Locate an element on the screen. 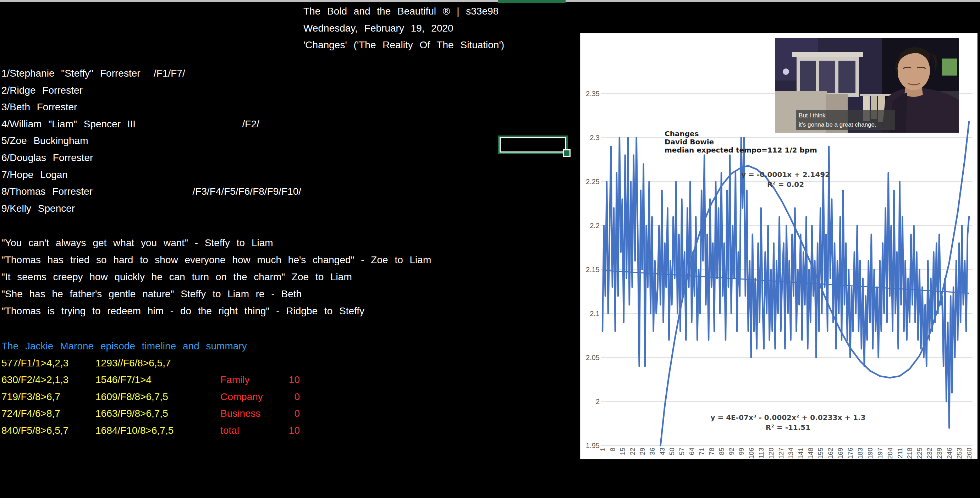  character-line: 7/Hope Logan is located at coordinates (151, 175).